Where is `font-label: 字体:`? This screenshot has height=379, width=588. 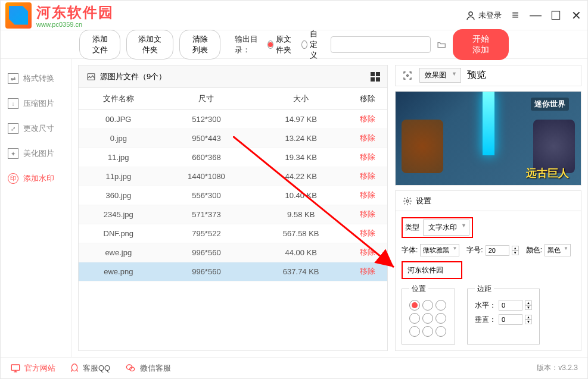
font-label: 字体: is located at coordinates (410, 250).